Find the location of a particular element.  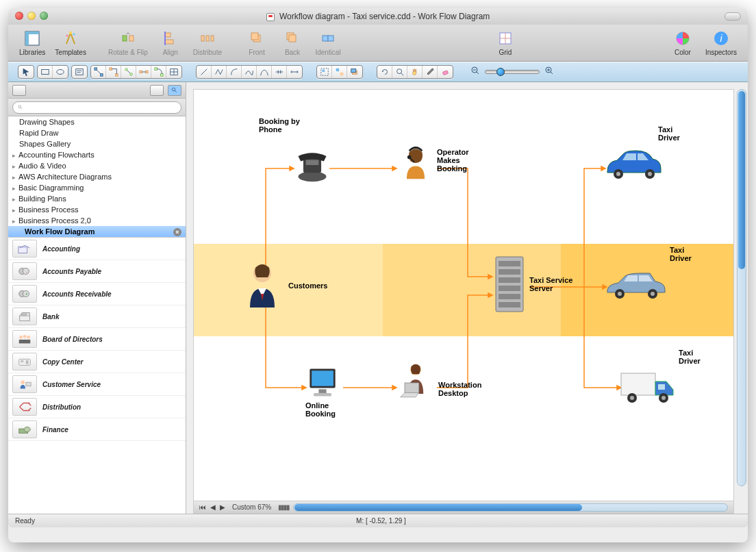

tree-mode-button is located at coordinates (19, 90).